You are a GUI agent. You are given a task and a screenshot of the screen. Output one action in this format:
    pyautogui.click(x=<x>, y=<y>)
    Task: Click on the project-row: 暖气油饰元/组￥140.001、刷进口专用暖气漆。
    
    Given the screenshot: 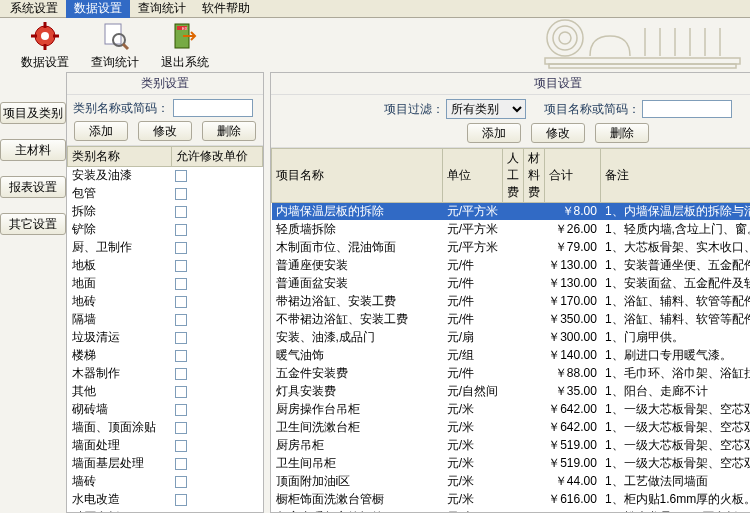 What is the action you would take?
    pyautogui.click(x=512, y=356)
    